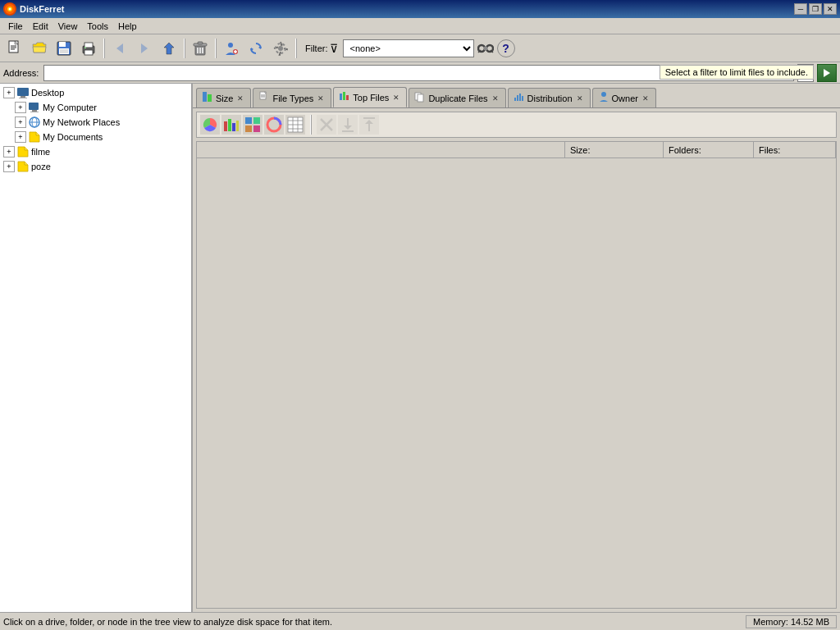 The image size is (840, 630). Describe the element at coordinates (420, 9) in the screenshot. I see `title-bar: DiskFerret ─ ❐ ✕` at that location.